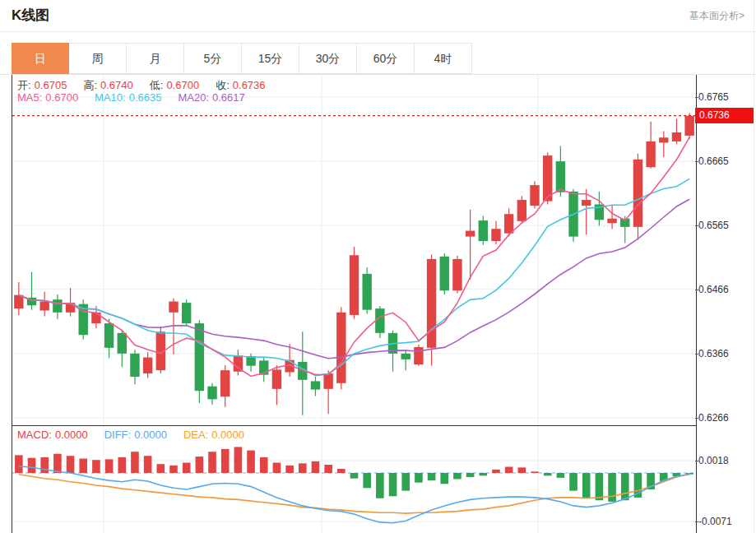 Image resolution: width=756 pixels, height=533 pixels. What do you see at coordinates (714, 97) in the screenshot?
I see `axis-tick-label: 0.6765` at bounding box center [714, 97].